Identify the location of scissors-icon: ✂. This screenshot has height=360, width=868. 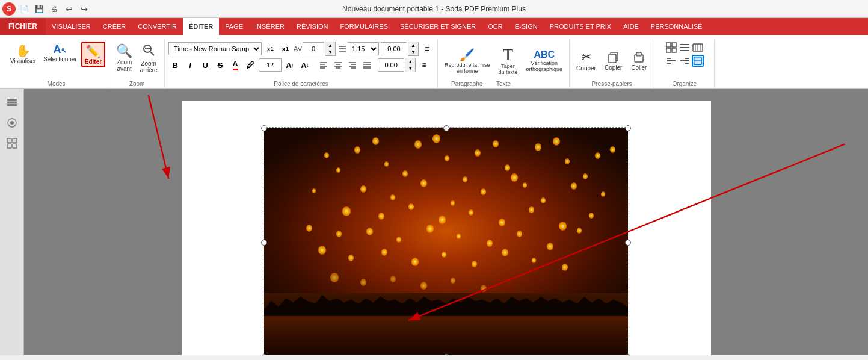
(586, 57).